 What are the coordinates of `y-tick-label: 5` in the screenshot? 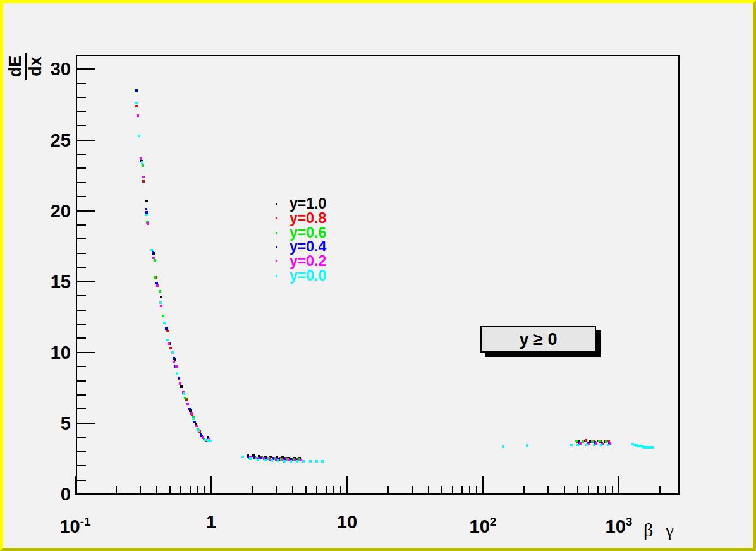 It's located at (45, 423).